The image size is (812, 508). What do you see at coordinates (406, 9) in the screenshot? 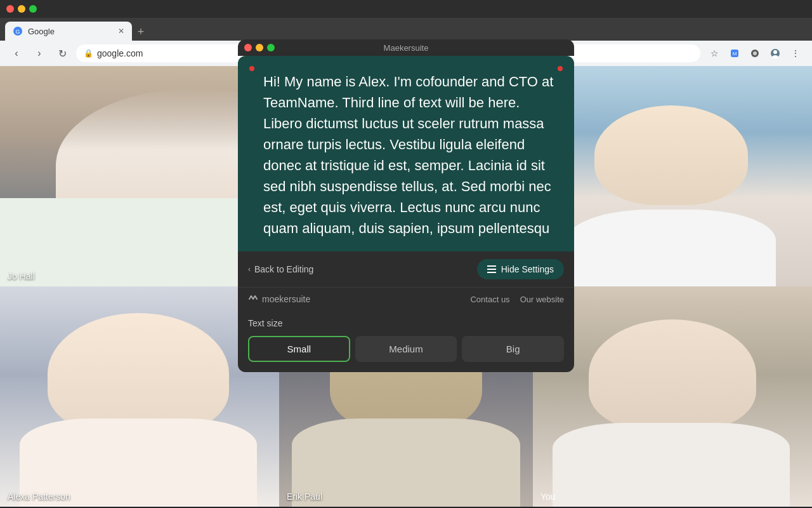
I see `browser-titlebar` at bounding box center [406, 9].